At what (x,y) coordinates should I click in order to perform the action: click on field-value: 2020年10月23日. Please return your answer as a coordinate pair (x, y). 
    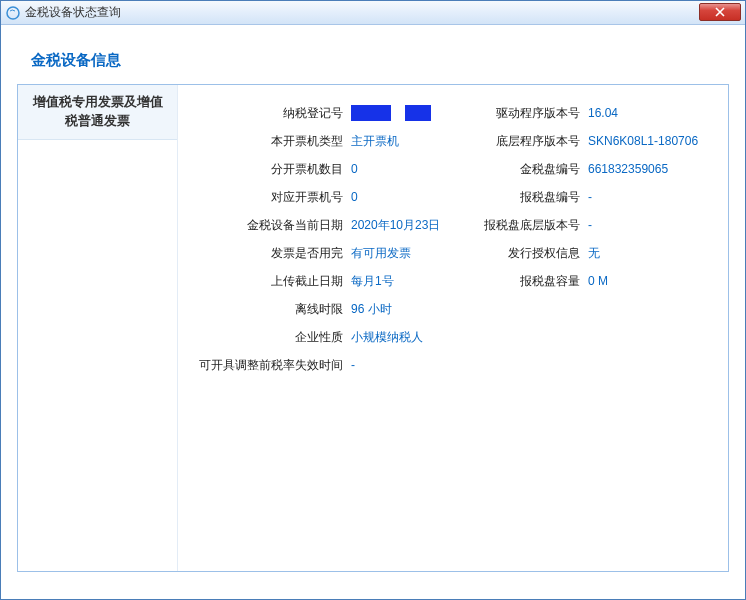
    Looking at the image, I should click on (400, 226).